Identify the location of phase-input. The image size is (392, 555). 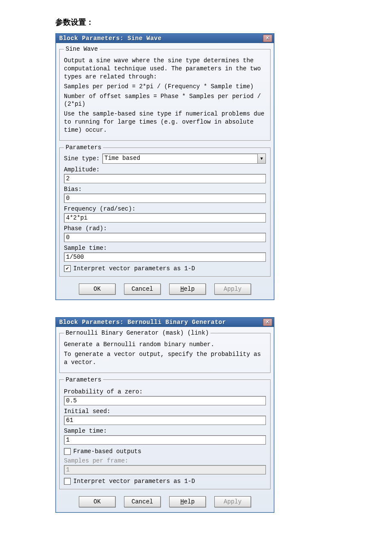
(165, 237).